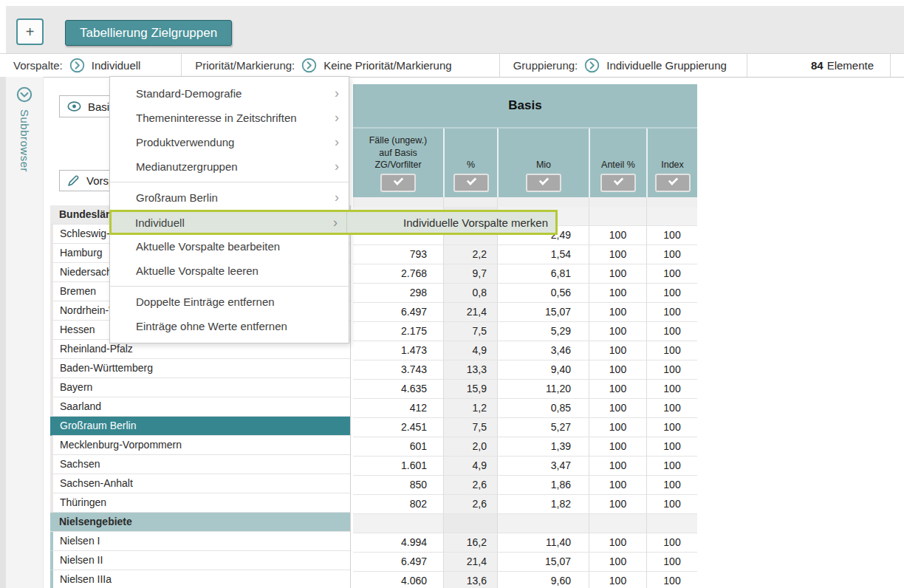 The image size is (904, 588). Describe the element at coordinates (229, 270) in the screenshot. I see `menu-item: Aktuelle Vorspalte leeren` at that location.